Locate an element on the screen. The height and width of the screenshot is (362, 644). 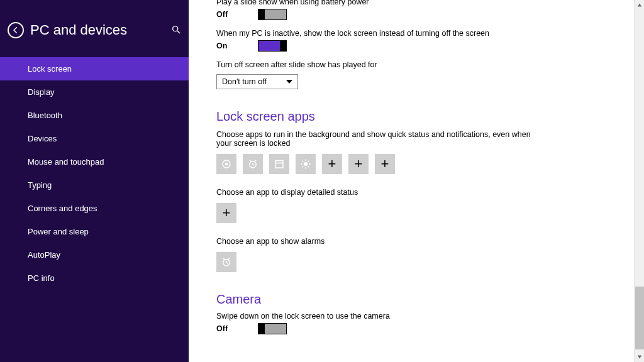
battery-slideshow-toggle is located at coordinates (272, 14).